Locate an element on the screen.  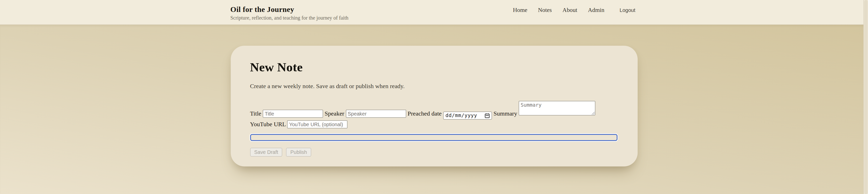
new-note-form: Title Speaker Preached date dd/mm/yyyy S… is located at coordinates (434, 129).